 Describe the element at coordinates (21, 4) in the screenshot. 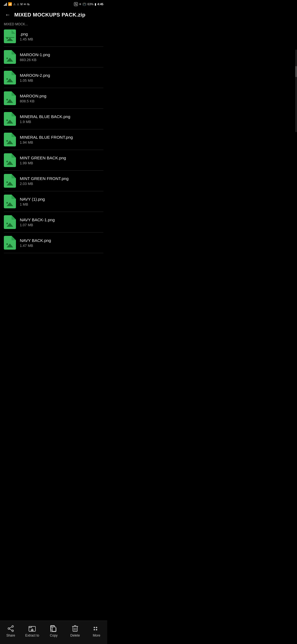

I see `mail-icon: M` at that location.